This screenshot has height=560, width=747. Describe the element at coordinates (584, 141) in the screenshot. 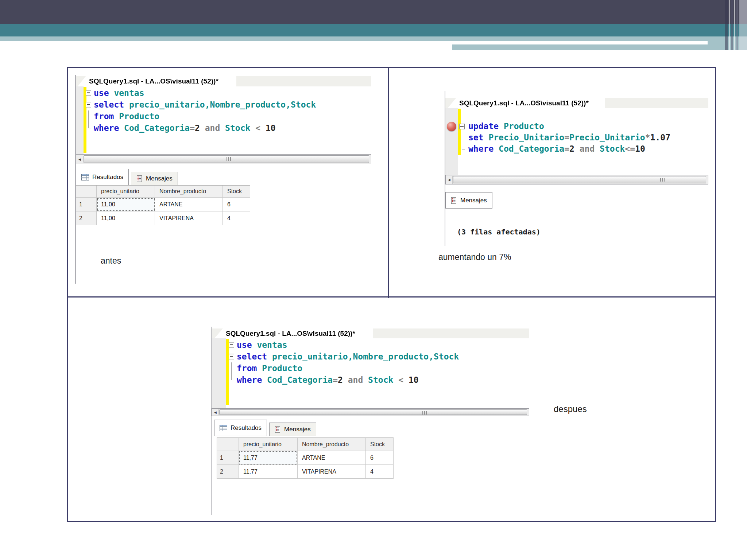

I see `sql-code: update Productoset Precio_Unitario=Preci…` at that location.